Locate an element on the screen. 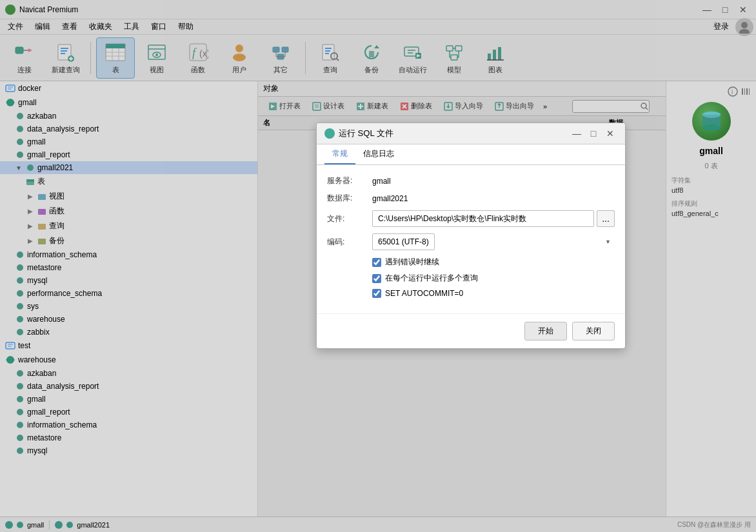  server-label: 服务器: is located at coordinates (350, 181).